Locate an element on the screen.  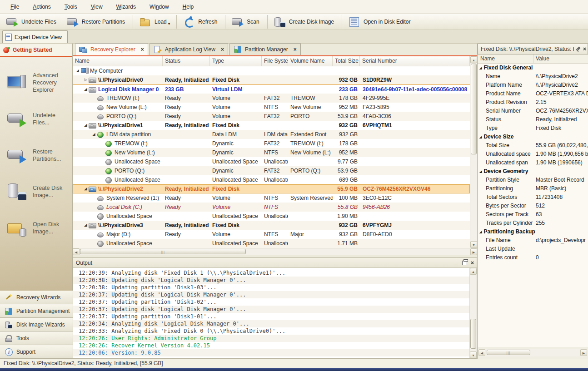
menu-item: Actions is located at coordinates (42, 7).